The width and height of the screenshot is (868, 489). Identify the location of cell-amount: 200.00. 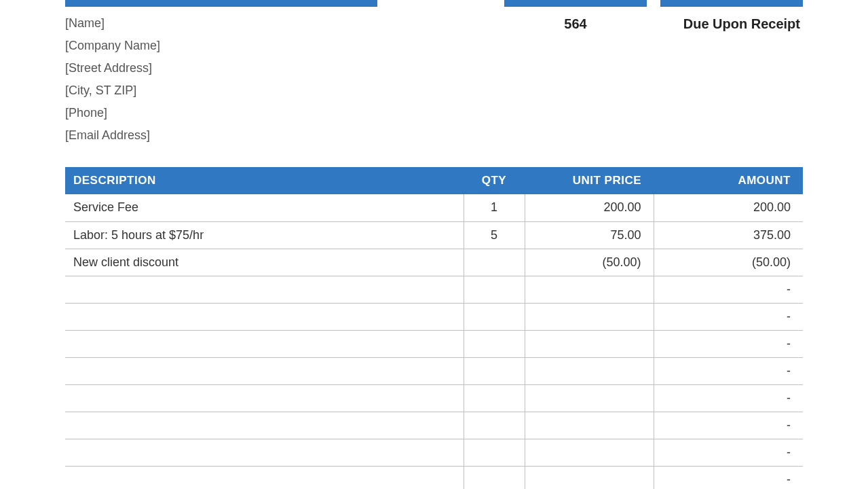
(728, 208).